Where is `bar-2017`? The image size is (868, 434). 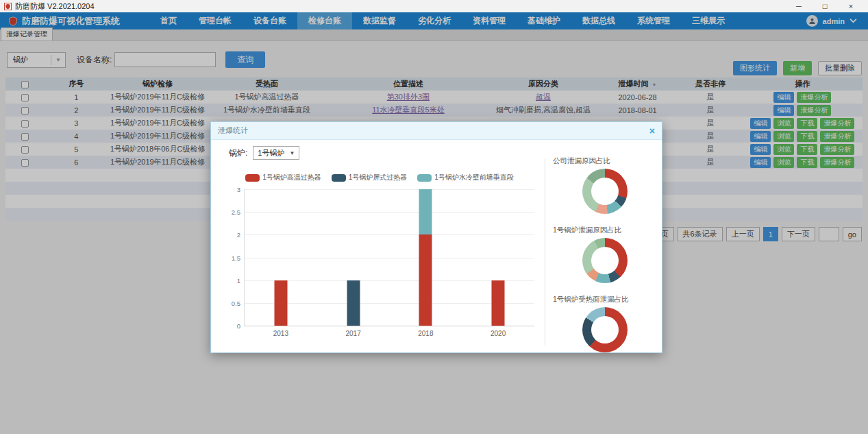
bar-2017 is located at coordinates (354, 258).